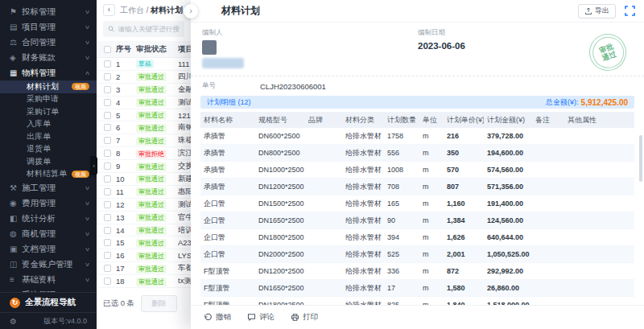 This screenshot has width=644, height=329. What do you see at coordinates (149, 29) in the screenshot?
I see `search-input` at bounding box center [149, 29].